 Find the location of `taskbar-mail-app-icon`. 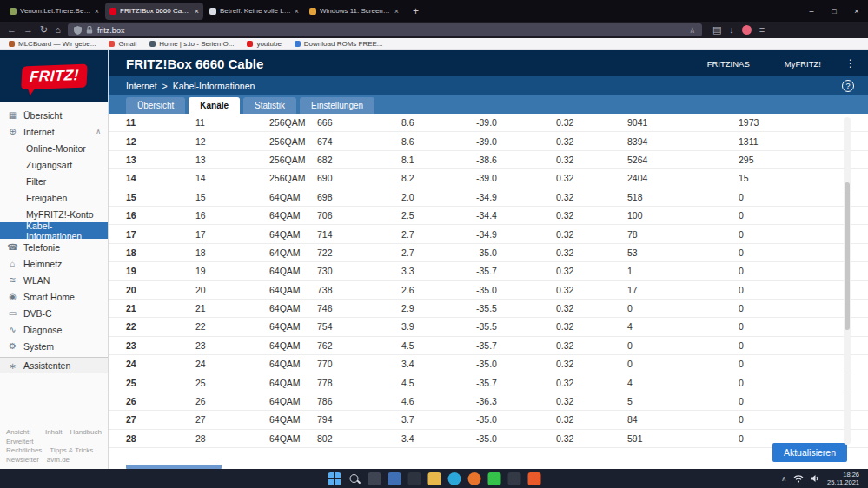

taskbar-mail-app-icon is located at coordinates (394, 479).